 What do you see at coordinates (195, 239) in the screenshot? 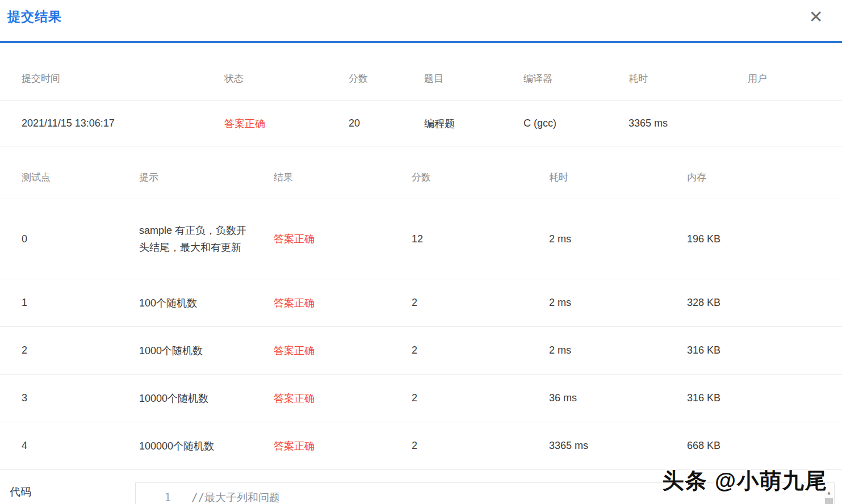
I see `test-hint: sample 有正负，负数开头结尾，最大和有更新` at bounding box center [195, 239].